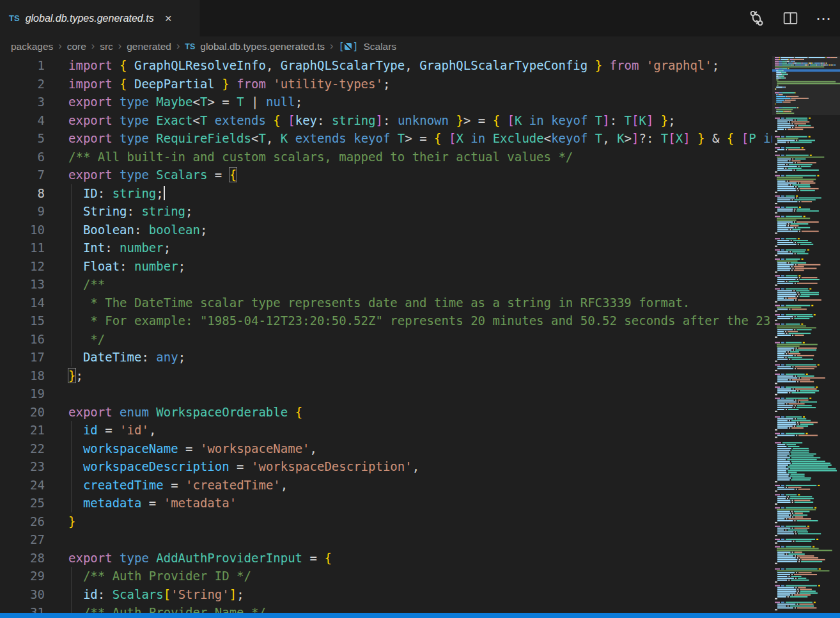  Describe the element at coordinates (22, 65) in the screenshot. I see `line-number: 1` at that location.